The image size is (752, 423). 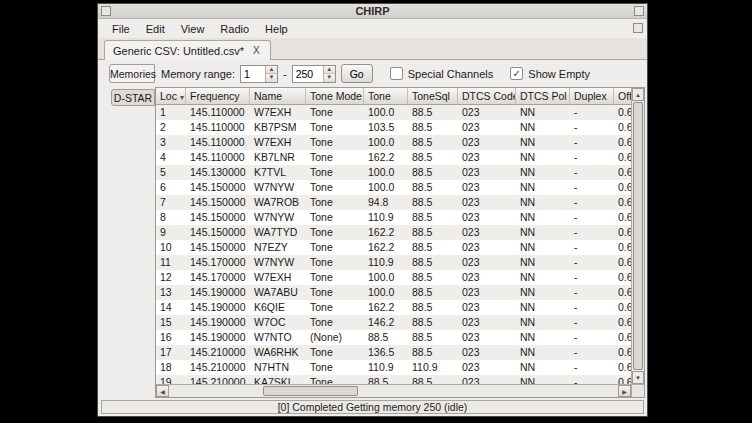 What do you see at coordinates (278, 308) in the screenshot?
I see `cell-name: K6QIE` at bounding box center [278, 308].